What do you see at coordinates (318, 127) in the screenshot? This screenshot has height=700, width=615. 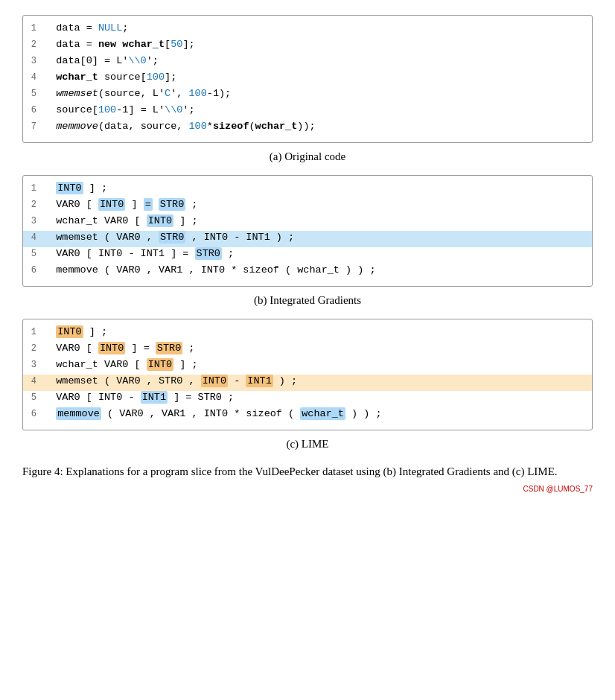 I see `line-content: memmove(data, source, 100*sizeof(wchar_t…` at bounding box center [318, 127].